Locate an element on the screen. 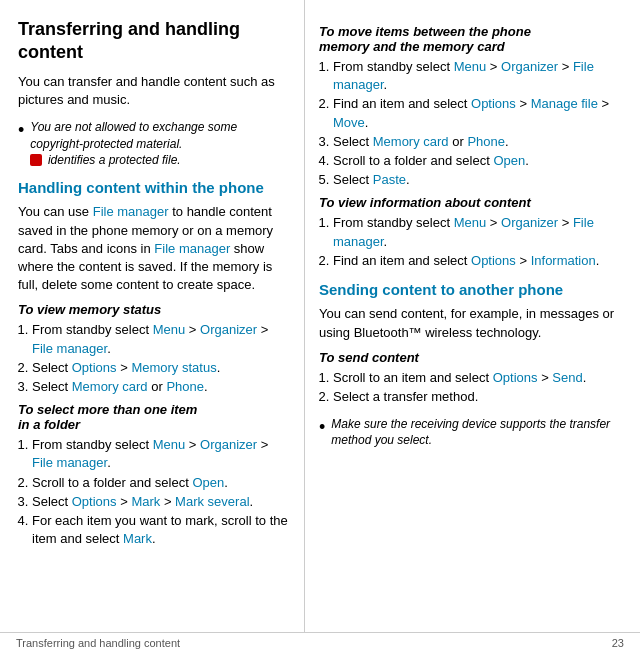 This screenshot has width=640, height=653. note-text-2: identifies a protected file. is located at coordinates (114, 160).